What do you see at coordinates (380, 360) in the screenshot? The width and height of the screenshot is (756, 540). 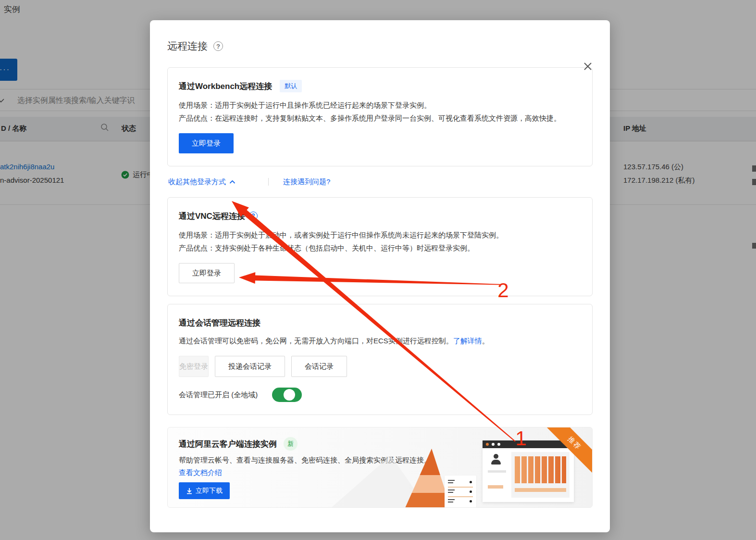 I see `session-card: 通过会话管理远程连接 通过会话管理可以免密码，免公网，无需开放入方向端口，对EC…` at bounding box center [380, 360].